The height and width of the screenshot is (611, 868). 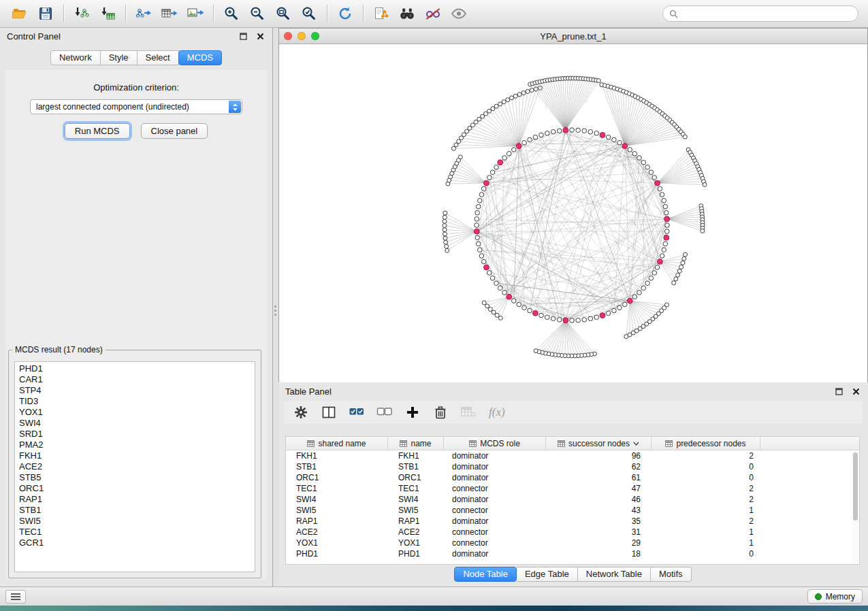 What do you see at coordinates (174, 131) in the screenshot?
I see `close-panel-action-button: Close panel` at bounding box center [174, 131].